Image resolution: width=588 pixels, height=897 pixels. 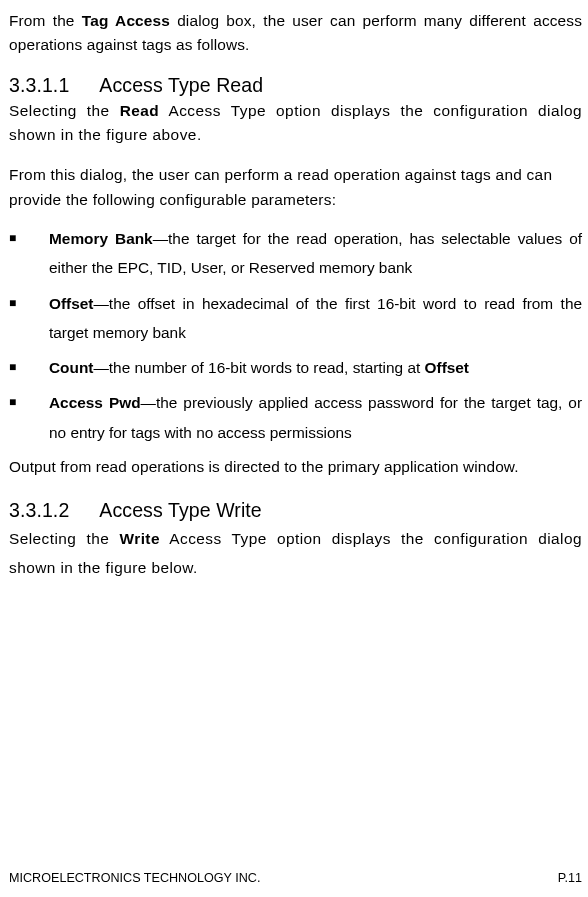 I want to click on section-number: 3.3.1.2, so click(x=39, y=510).